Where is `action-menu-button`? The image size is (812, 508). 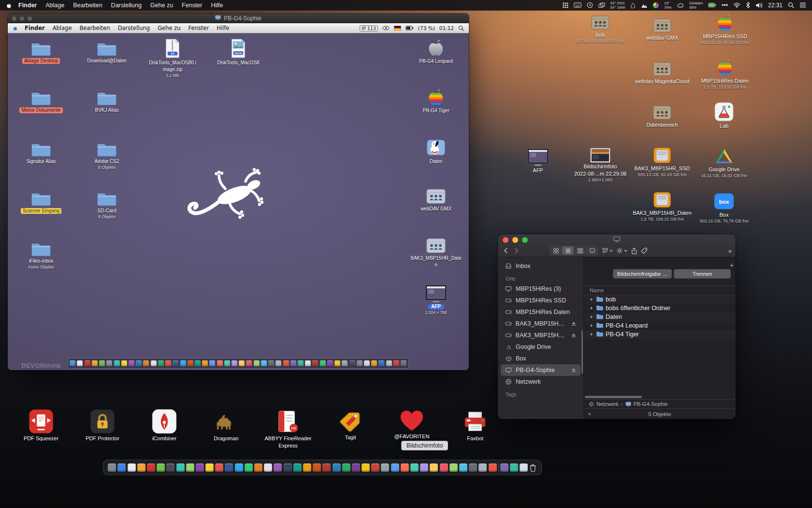 action-menu-button is located at coordinates (622, 251).